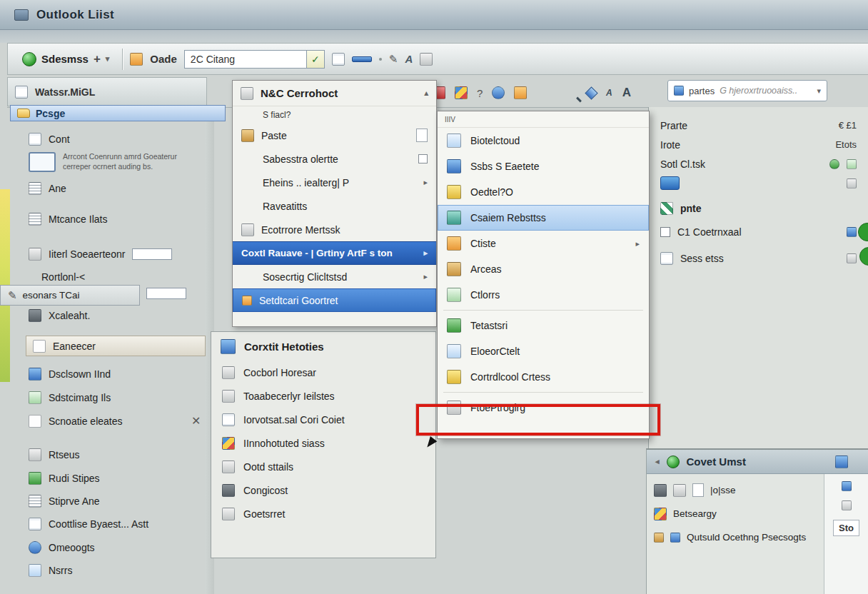 The image size is (868, 594). I want to click on globe-icon, so click(498, 93).